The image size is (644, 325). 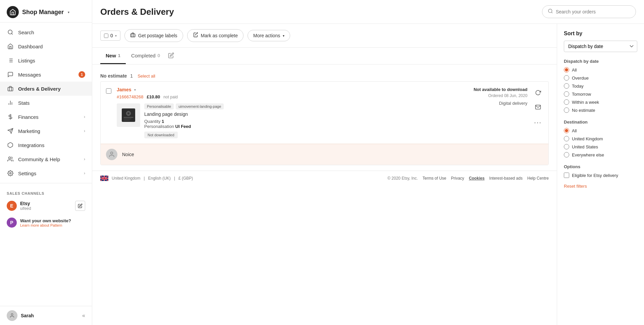 I want to click on sidebar-item-label: Dashboard, so click(x=52, y=46).